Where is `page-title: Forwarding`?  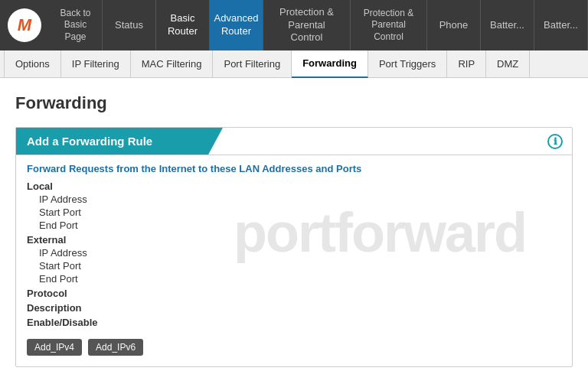 page-title: Forwarding is located at coordinates (294, 103).